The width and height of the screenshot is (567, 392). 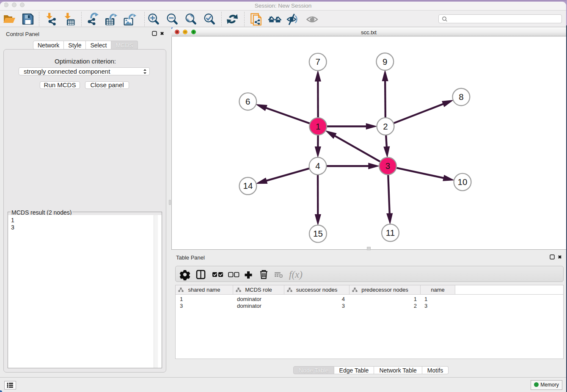 What do you see at coordinates (461, 97) in the screenshot?
I see `svg-text: 8` at bounding box center [461, 97].